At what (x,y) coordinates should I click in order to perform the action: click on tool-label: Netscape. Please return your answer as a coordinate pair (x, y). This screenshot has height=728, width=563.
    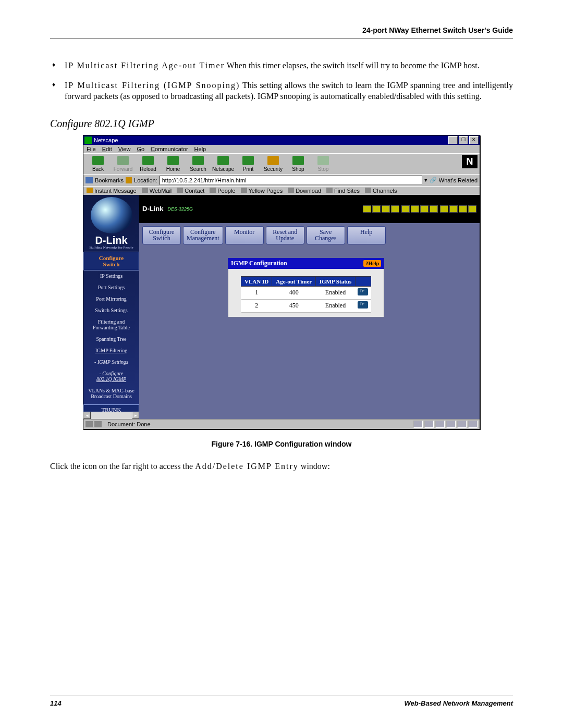
    Looking at the image, I should click on (223, 169).